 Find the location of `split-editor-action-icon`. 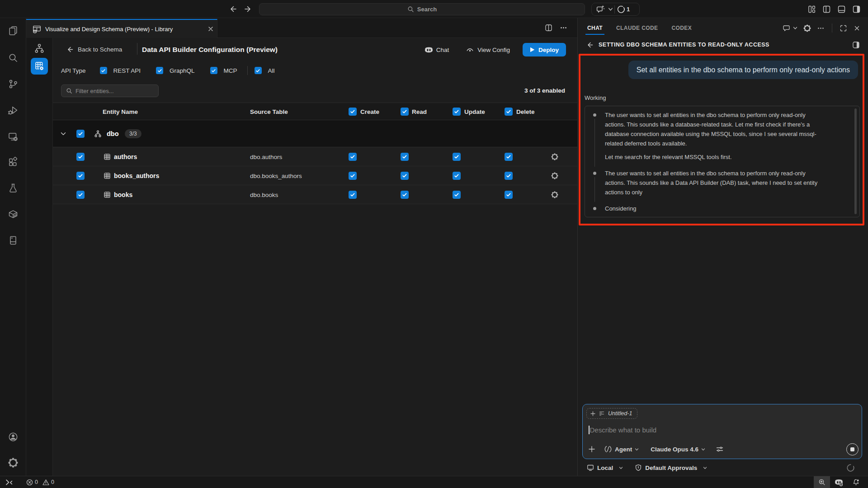

split-editor-action-icon is located at coordinates (549, 28).